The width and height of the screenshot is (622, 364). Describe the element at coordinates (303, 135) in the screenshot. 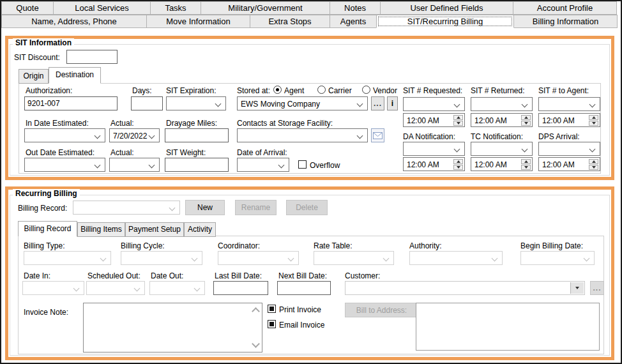

I see `contacts-combo` at that location.